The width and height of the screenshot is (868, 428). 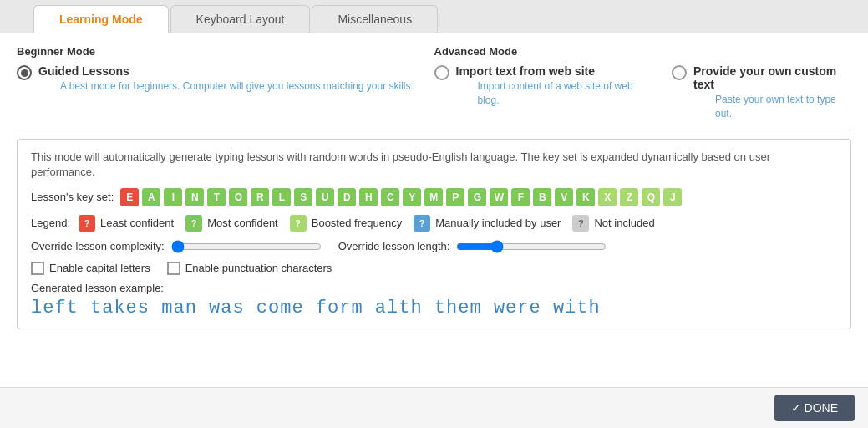 I want to click on key-badge-c: C, so click(x=390, y=197).